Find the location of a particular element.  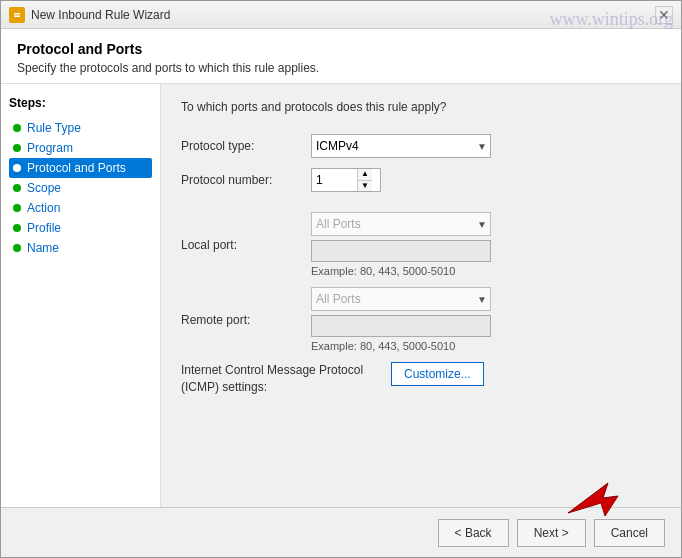

sidebar-label-protocol-ports: Protocol and Ports is located at coordinates (76, 168).